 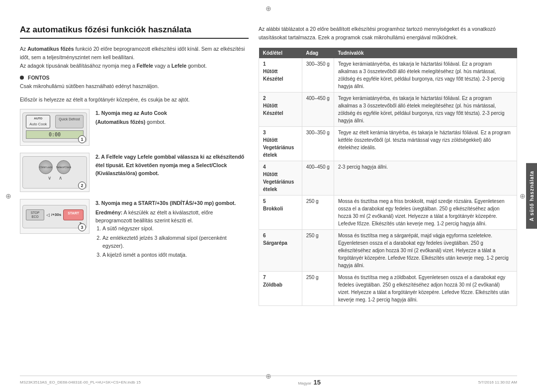 What do you see at coordinates (425, 178) in the screenshot?
I see `cell-desc: 2-3 percig hagyja állni.` at bounding box center [425, 178].